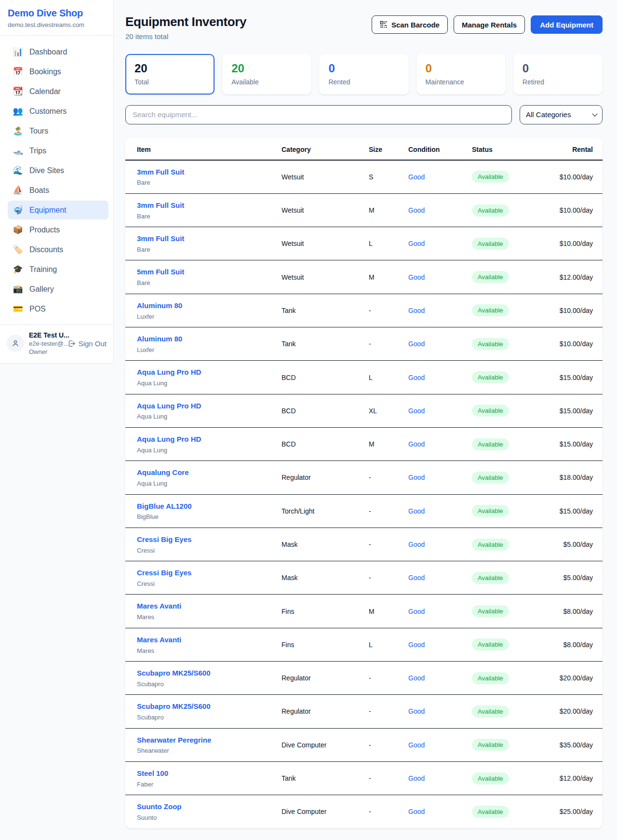 The image size is (617, 840). Describe the element at coordinates (410, 25) in the screenshot. I see `scan-barcode-button: Scan Barcode` at that location.